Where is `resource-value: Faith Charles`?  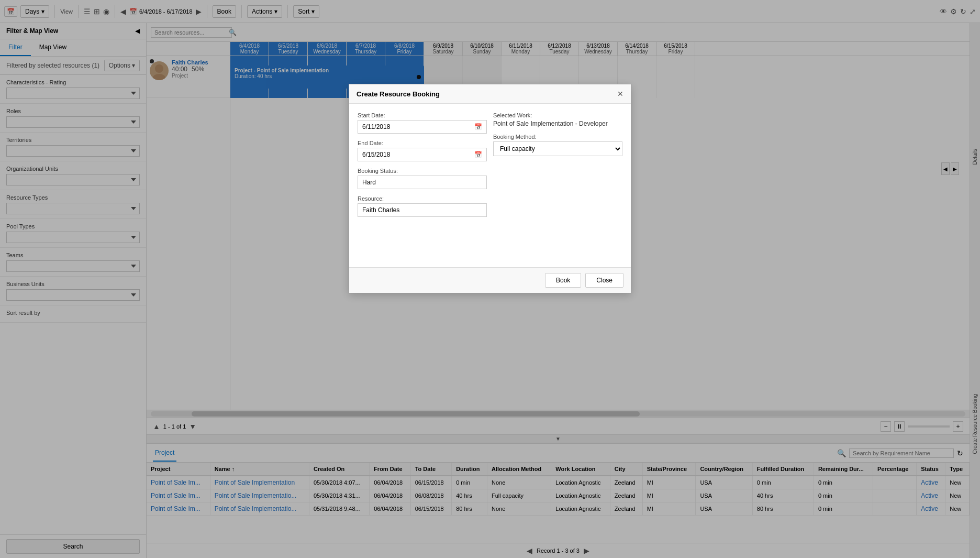 resource-value: Faith Charles is located at coordinates (381, 210).